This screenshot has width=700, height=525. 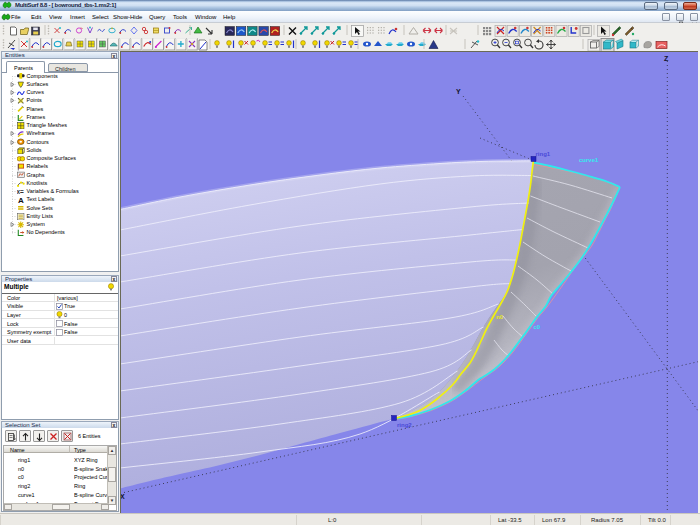 What do you see at coordinates (666, 58) in the screenshot?
I see `svg-text: Z` at bounding box center [666, 58].